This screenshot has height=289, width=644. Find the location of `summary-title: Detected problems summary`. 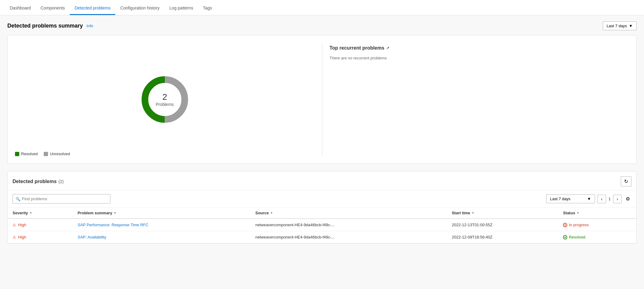

summary-title: Detected problems summary is located at coordinates (45, 26).